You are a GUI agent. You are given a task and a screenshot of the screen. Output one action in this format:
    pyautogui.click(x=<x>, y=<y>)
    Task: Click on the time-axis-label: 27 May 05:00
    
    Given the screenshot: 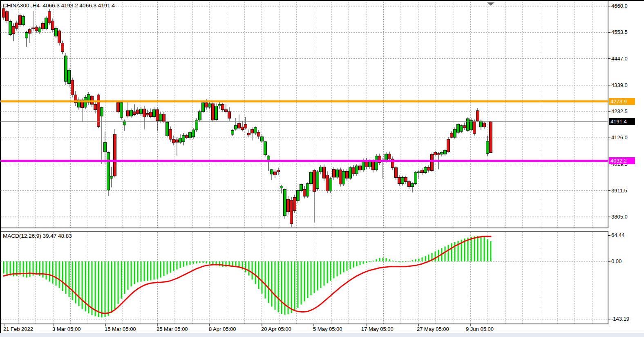 What is the action you would take?
    pyautogui.click(x=433, y=329)
    